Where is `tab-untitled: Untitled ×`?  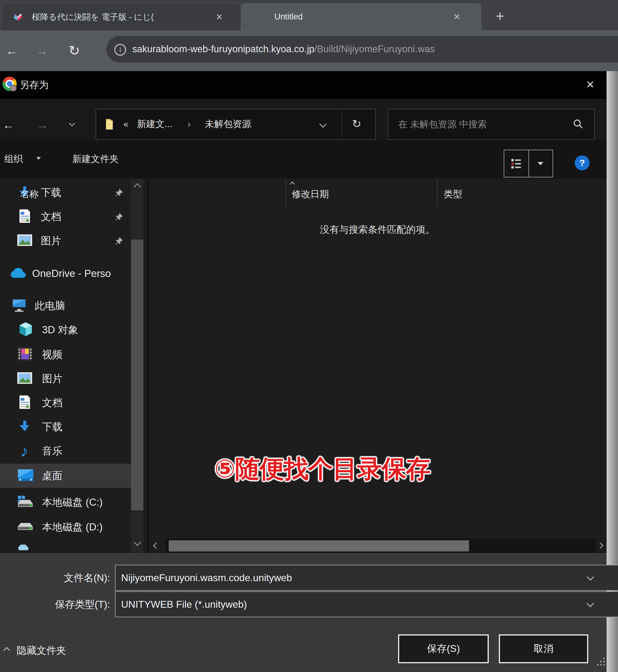
tab-untitled: Untitled × is located at coordinates (361, 17).